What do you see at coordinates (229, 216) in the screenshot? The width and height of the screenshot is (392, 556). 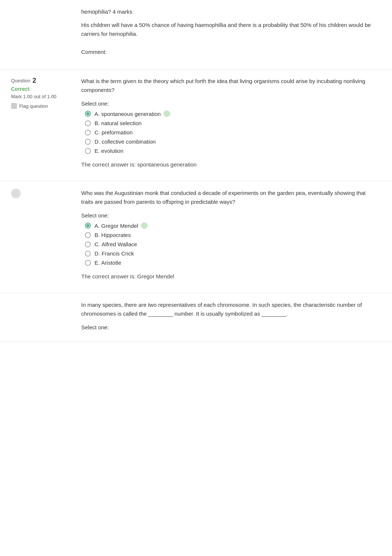 I see `q3-select-one: Select one:` at bounding box center [229, 216].